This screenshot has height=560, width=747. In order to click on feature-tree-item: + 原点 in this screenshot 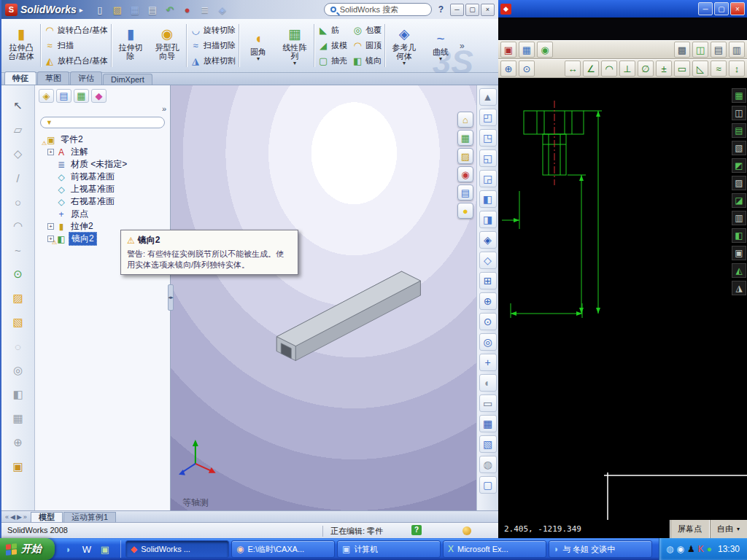, I will do `click(104, 214)`.